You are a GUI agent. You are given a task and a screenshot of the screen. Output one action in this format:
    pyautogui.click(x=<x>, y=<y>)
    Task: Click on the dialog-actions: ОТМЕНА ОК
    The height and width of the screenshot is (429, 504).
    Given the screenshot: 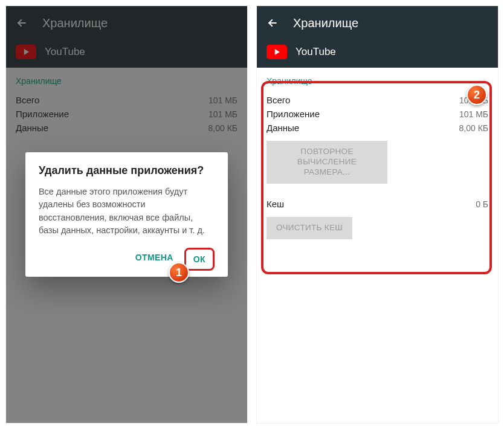 What is the action you would take?
    pyautogui.click(x=127, y=259)
    